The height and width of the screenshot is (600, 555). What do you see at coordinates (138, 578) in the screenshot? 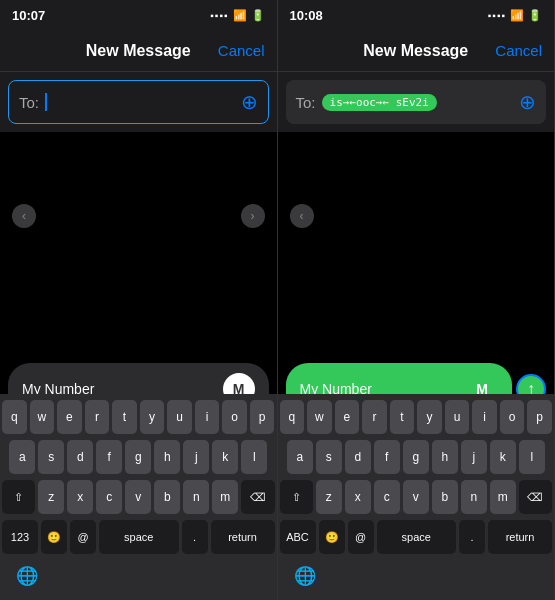
I see `bottom-bar-left: 🌐` at bounding box center [138, 578].